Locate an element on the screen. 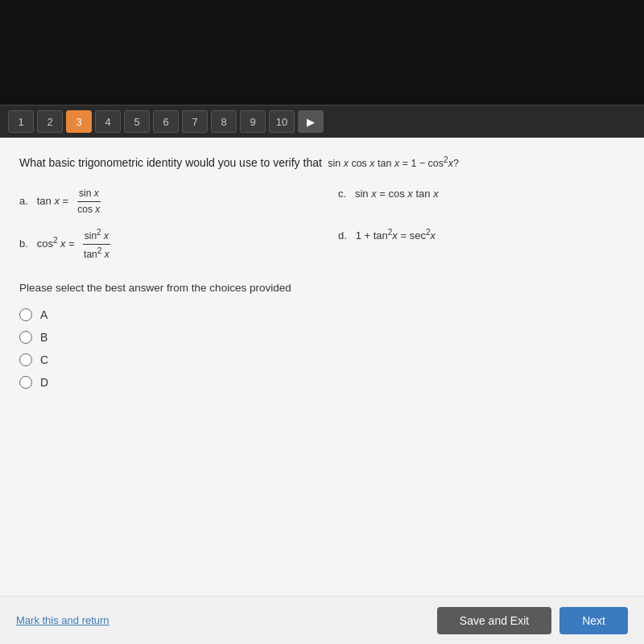  radio-label-a: A is located at coordinates (43, 315).